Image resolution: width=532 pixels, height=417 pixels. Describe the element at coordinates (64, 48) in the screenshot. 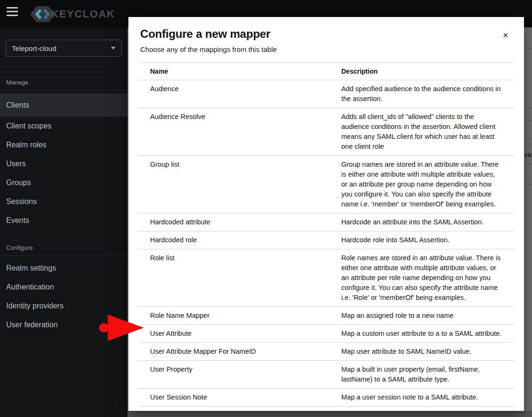

I see `realm-selector: Teleport-cloud` at that location.